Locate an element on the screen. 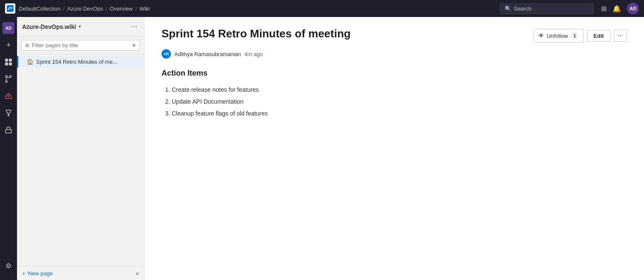 The height and width of the screenshot is (280, 644). testplans-icon is located at coordinates (9, 113).